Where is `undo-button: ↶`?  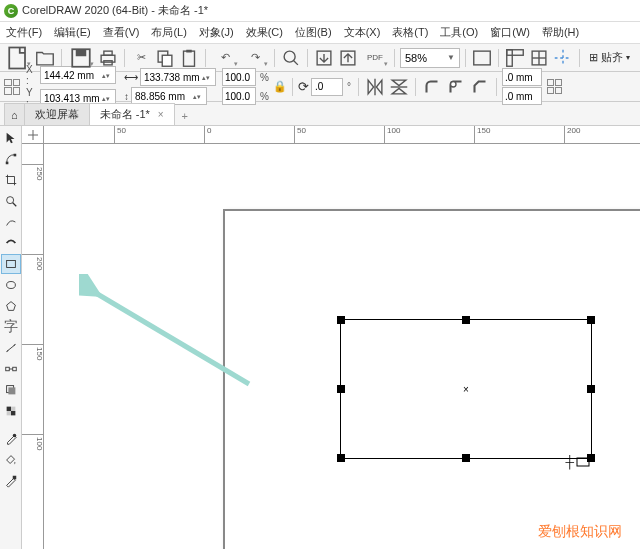 undo-button: ↶ is located at coordinates (225, 58).